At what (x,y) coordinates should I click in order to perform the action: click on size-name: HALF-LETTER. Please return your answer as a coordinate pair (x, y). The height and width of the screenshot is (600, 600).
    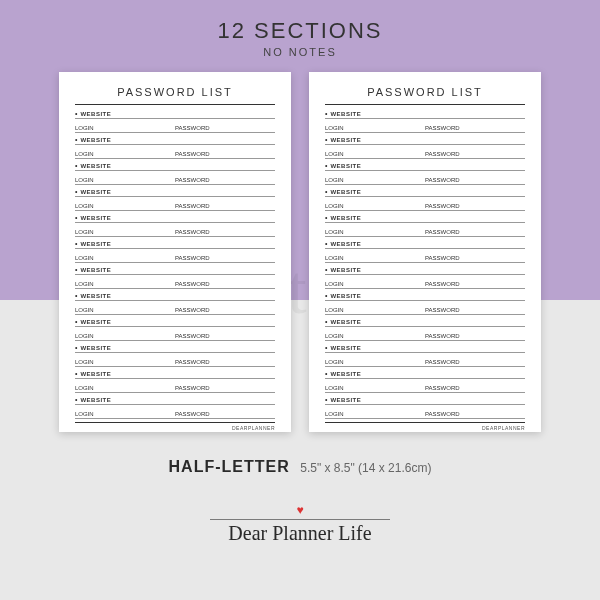
    Looking at the image, I should click on (230, 466).